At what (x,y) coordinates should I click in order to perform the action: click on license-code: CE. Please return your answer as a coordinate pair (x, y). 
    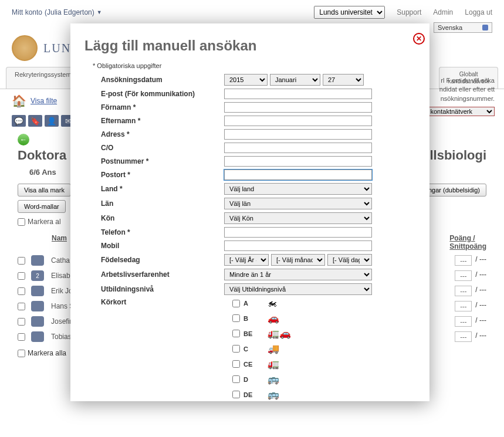
    Looking at the image, I should click on (248, 364).